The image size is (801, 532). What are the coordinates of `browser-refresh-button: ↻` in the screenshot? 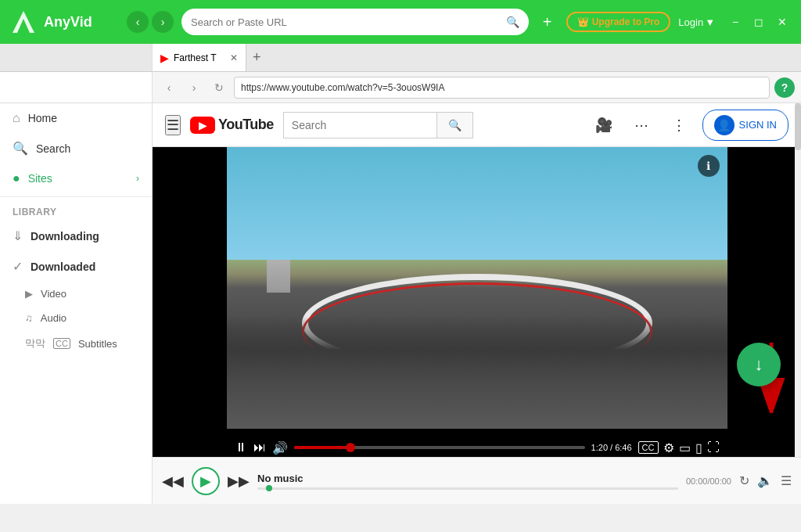 It's located at (219, 88).